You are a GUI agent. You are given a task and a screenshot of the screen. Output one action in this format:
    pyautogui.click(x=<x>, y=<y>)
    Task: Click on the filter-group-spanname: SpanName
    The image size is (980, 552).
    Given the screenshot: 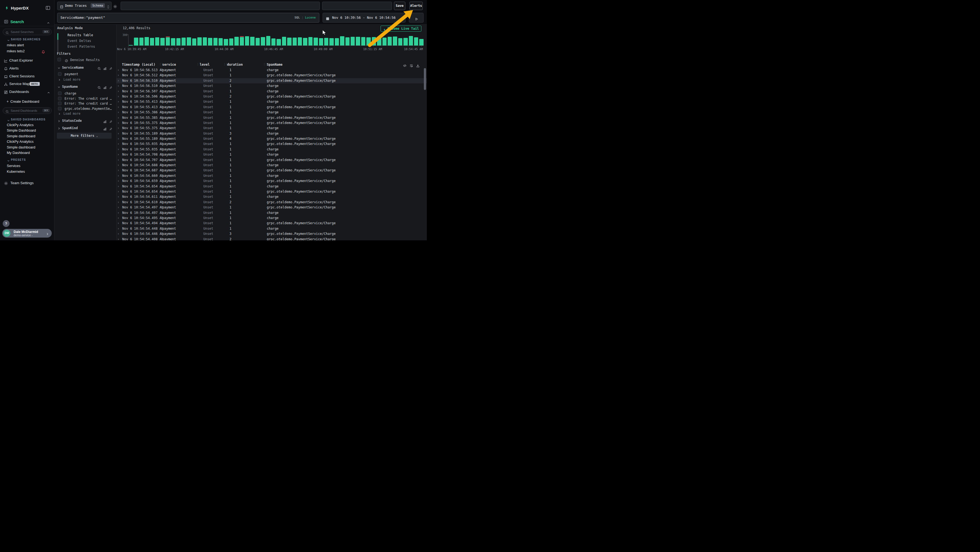 What is the action you would take?
    pyautogui.click(x=70, y=87)
    